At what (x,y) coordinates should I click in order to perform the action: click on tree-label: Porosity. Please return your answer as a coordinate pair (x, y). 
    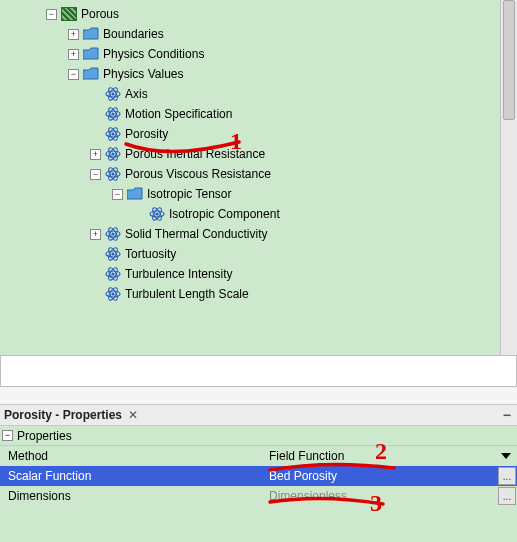
    Looking at the image, I should click on (146, 134).